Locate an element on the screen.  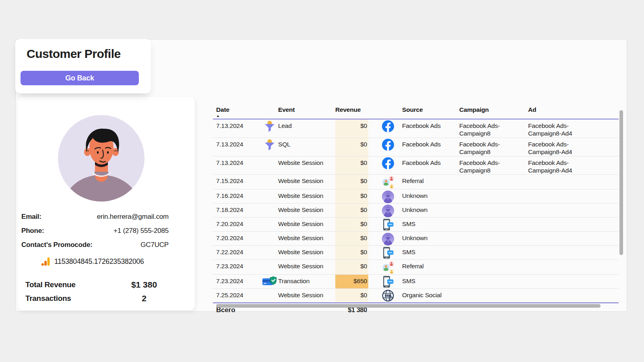
cell-event: Transaction is located at coordinates (307, 280).